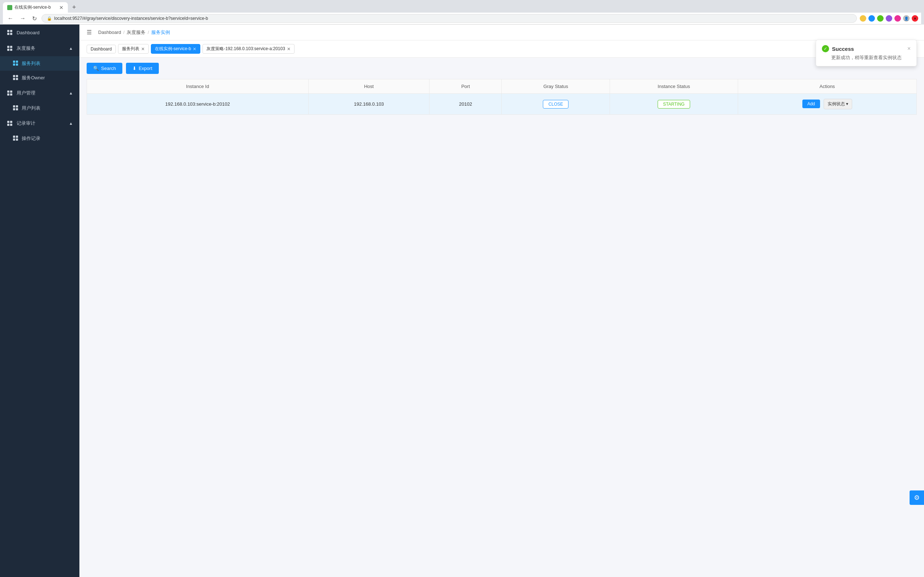 This screenshot has width=924, height=577. Describe the element at coordinates (847, 104) in the screenshot. I see `instance-state-dropdown-icon: ▾` at that location.